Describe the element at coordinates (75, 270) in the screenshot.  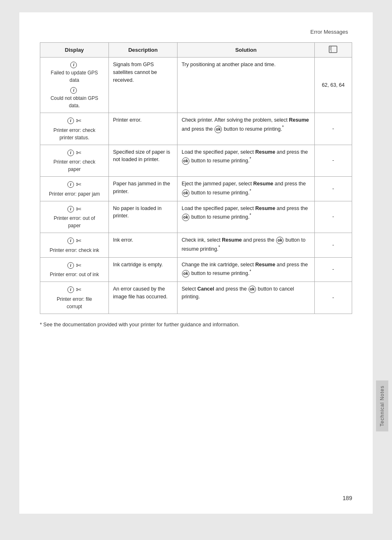
I see `display-cell-out-ink: i ✄ Printer error: out of ink` at that location.